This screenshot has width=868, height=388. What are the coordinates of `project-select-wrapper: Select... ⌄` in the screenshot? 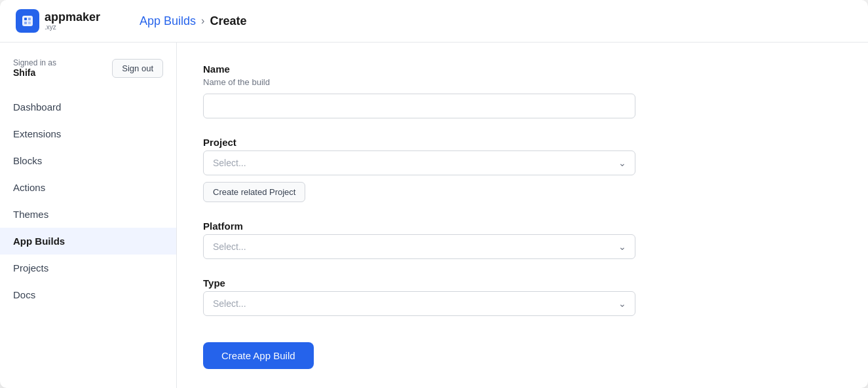 It's located at (419, 163).